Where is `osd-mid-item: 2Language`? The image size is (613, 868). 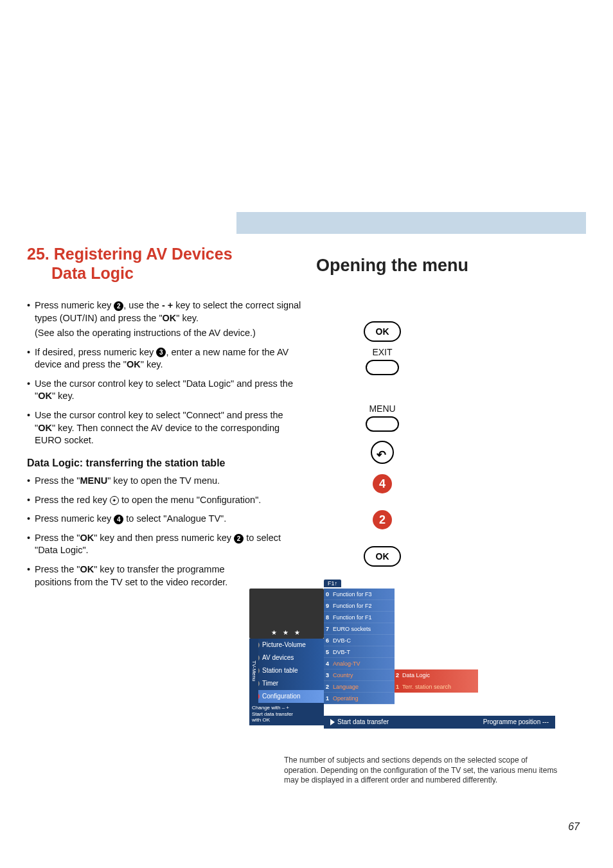 osd-mid-item: 2Language is located at coordinates (359, 687).